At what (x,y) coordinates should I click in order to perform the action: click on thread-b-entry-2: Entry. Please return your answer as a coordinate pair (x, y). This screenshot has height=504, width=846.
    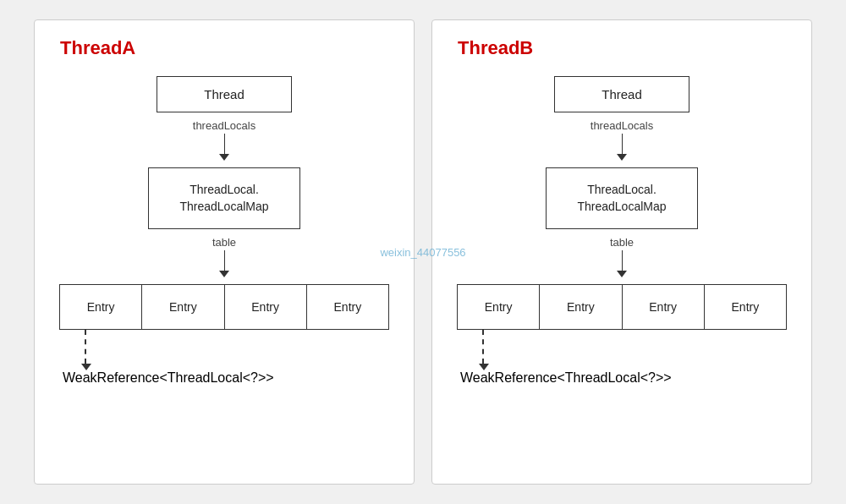
    Looking at the image, I should click on (663, 307).